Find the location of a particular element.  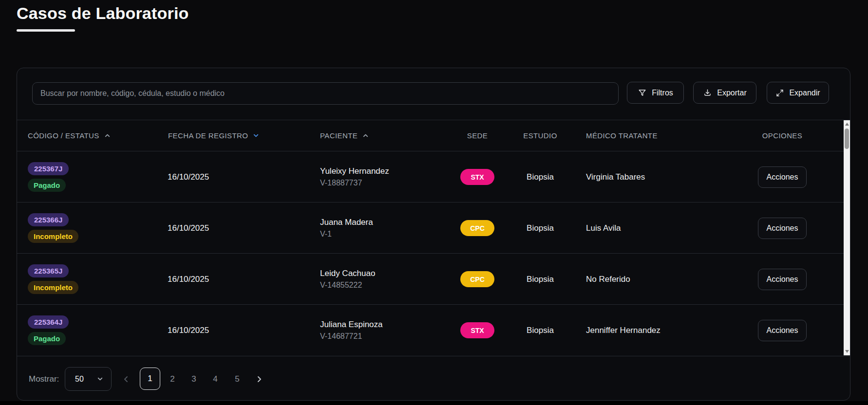

column-header-sede: SEDE is located at coordinates (477, 135).